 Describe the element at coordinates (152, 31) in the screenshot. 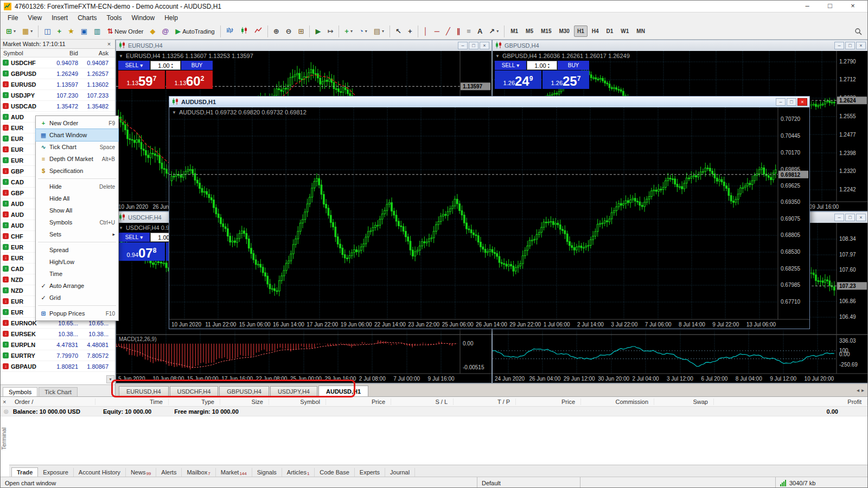

I see `metaeditor-button: ◆` at that location.